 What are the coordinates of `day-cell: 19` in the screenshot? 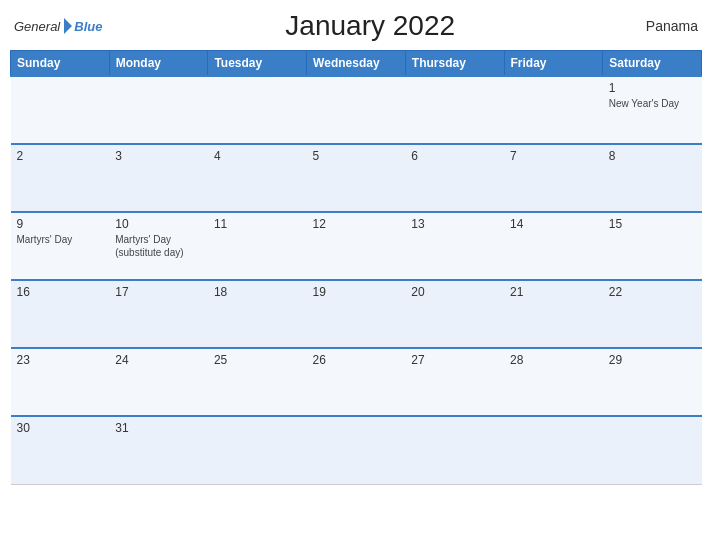 It's located at (356, 314).